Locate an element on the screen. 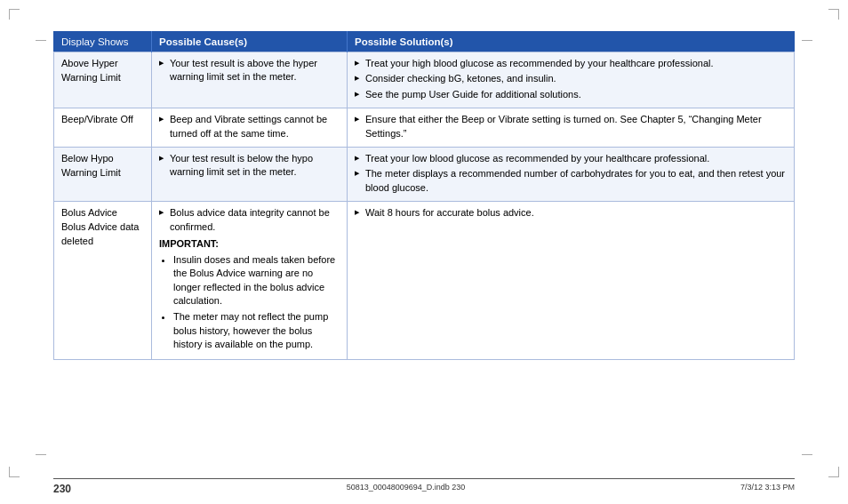  corner-mark-br is located at coordinates (834, 472).